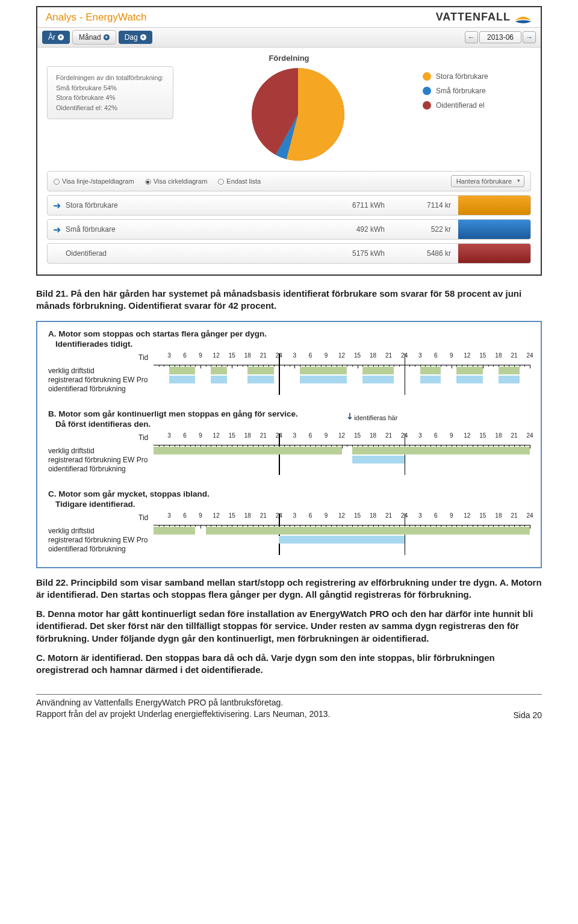  I want to click on distribution-infobox: Fördelningen av din totalförbrukning: Sm…, so click(110, 93).